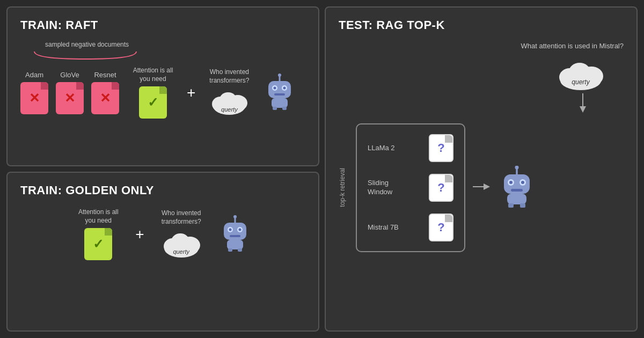  What do you see at coordinates (163, 234) in the screenshot?
I see `golden-content-row: Attention is all you need ✓ + Who invent…` at bounding box center [163, 234].